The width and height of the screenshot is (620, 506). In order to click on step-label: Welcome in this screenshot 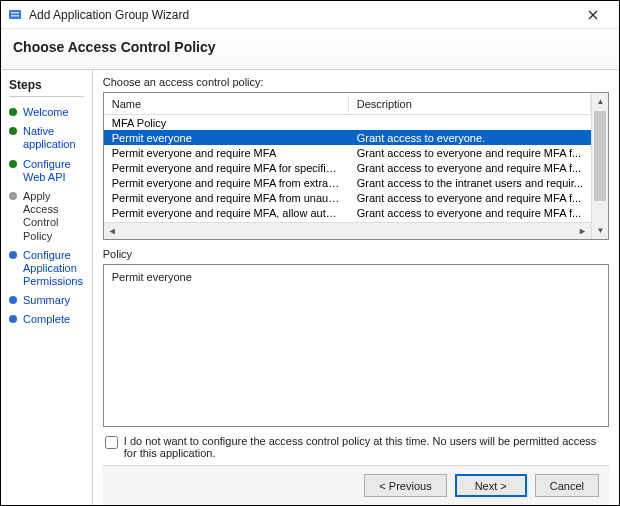, I will do `click(46, 112)`.